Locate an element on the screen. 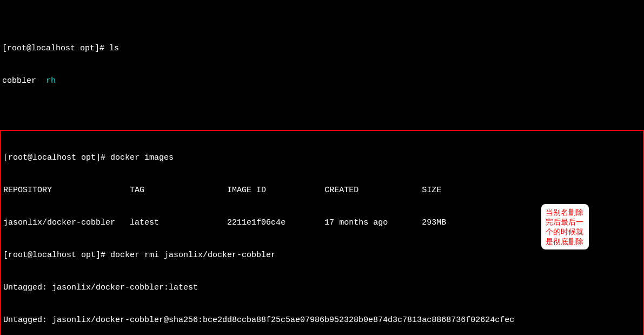 The width and height of the screenshot is (644, 335). col-created: CREATED is located at coordinates (342, 191).